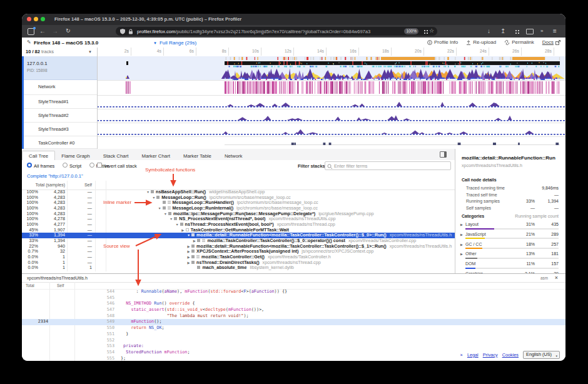 The image size is (588, 384). I want to click on downloads-button: ↓, so click(489, 31).